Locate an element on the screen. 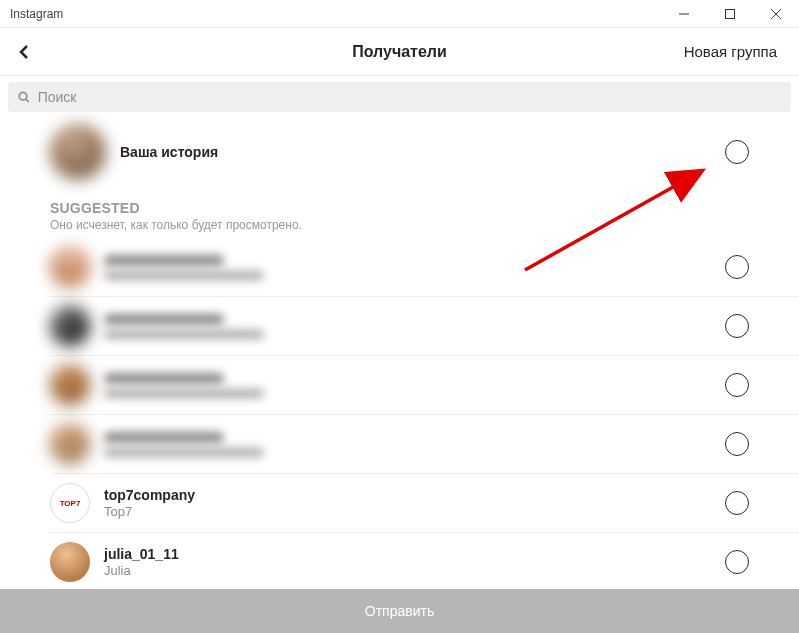 Image resolution: width=799 pixels, height=633 pixels. search-container is located at coordinates (400, 96).